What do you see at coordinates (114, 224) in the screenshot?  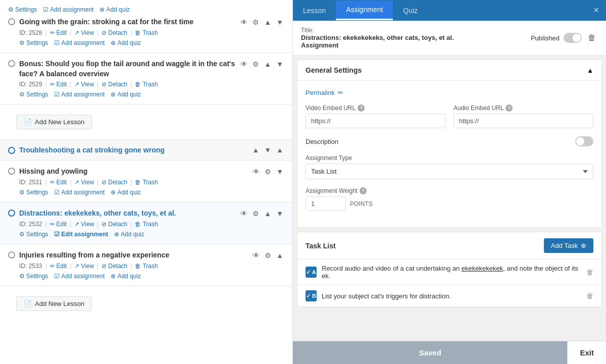 I see `lesson-4-detach-link: ⊘ Detach` at bounding box center [114, 224].